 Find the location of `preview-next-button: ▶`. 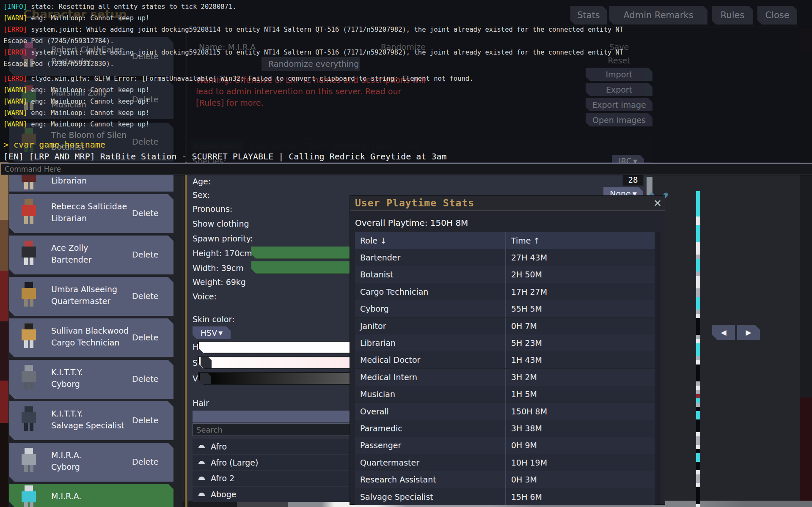

preview-next-button: ▶ is located at coordinates (749, 332).